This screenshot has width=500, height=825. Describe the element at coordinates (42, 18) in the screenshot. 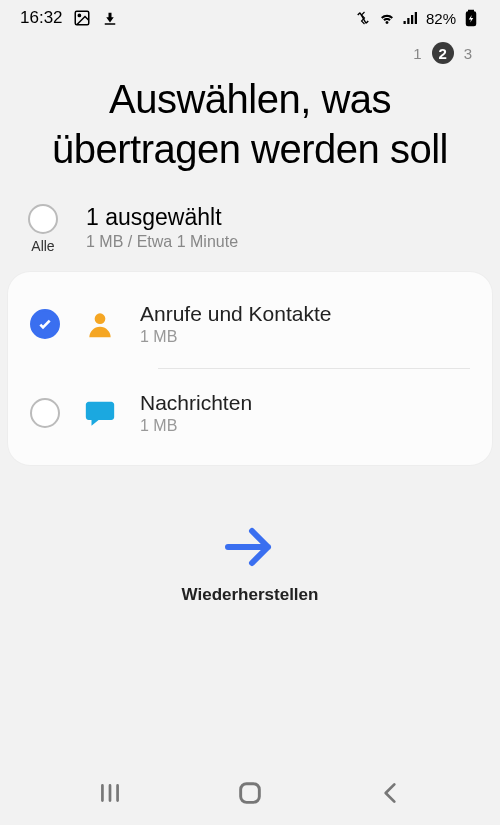

I see `status-time: 16:32` at that location.